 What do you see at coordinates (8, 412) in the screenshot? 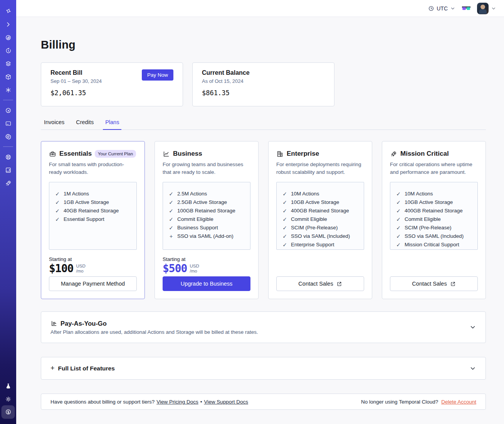
I see `billing-dollar-icon` at bounding box center [8, 412].